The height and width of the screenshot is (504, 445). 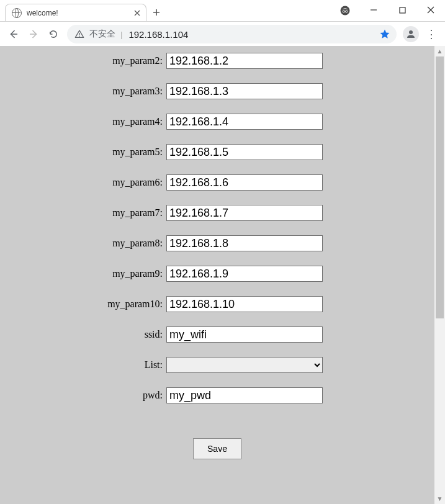 What do you see at coordinates (76, 12) in the screenshot?
I see `browser-tab: welcome!` at bounding box center [76, 12].